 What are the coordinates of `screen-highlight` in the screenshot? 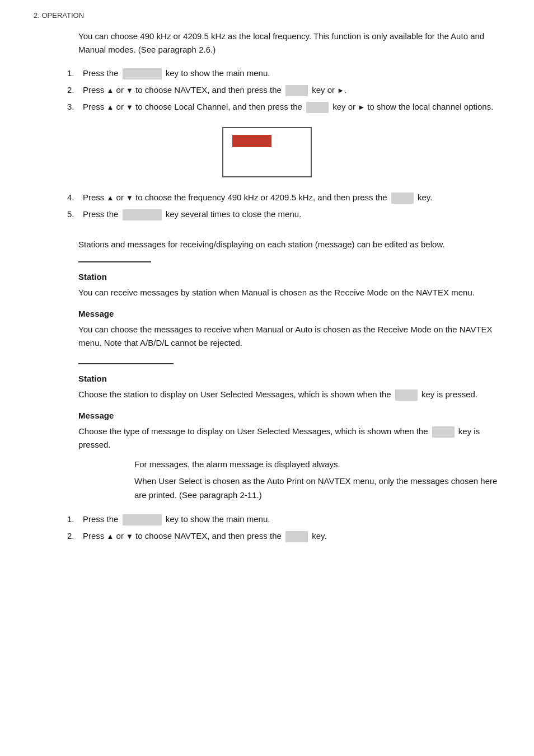 It's located at (252, 141).